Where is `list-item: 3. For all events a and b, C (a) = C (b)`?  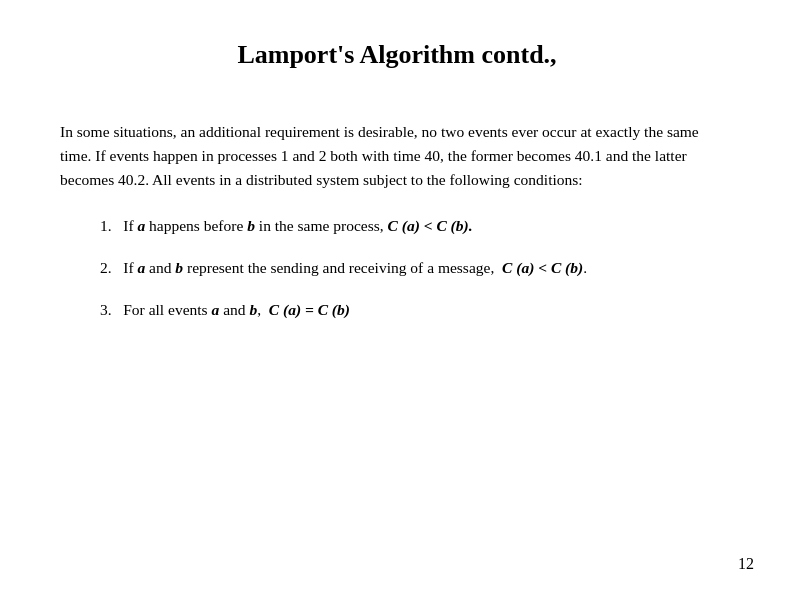 list-item: 3. For all events a and b, C (a) = C (b) is located at coordinates (417, 310).